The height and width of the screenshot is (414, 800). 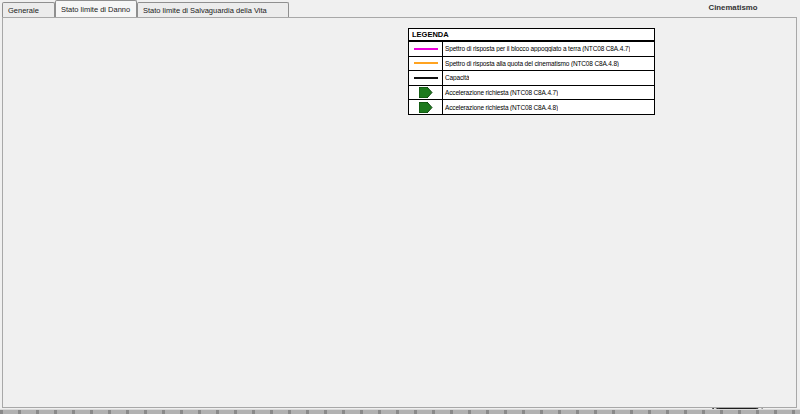 What do you see at coordinates (426, 49) in the screenshot?
I see `spectrum-ground-line-icon` at bounding box center [426, 49].